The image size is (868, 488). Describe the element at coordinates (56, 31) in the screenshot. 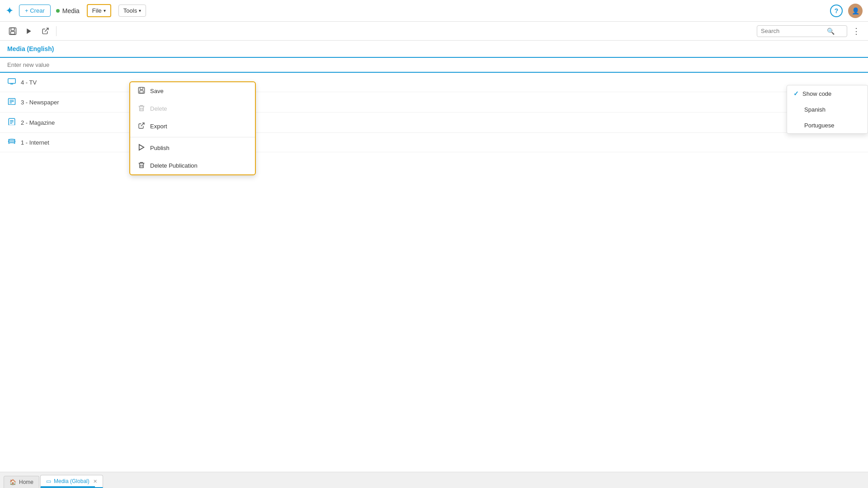

I see `toolbar-divider` at that location.